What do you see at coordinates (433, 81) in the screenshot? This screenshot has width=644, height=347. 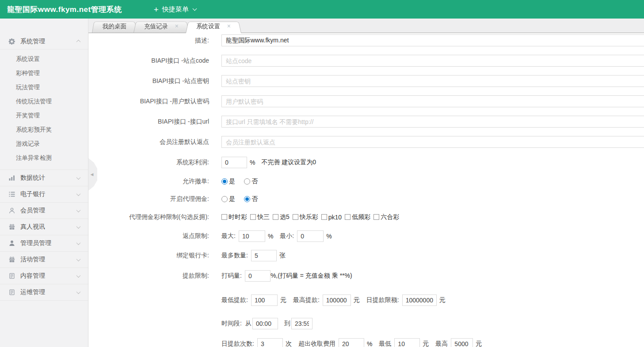 I see `site-key-input` at bounding box center [433, 81].